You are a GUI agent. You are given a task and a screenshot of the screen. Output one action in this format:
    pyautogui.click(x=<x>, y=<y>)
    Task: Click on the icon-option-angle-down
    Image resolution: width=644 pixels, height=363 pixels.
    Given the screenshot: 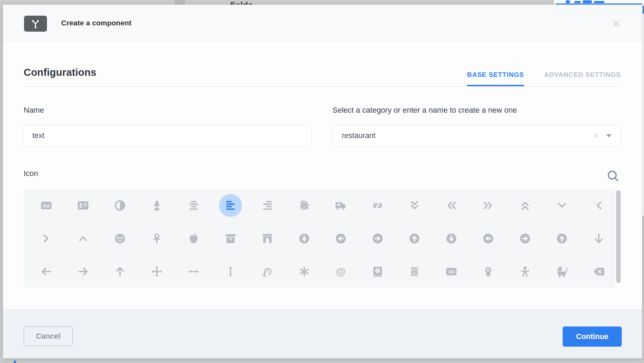 What is the action you would take?
    pyautogui.click(x=562, y=206)
    